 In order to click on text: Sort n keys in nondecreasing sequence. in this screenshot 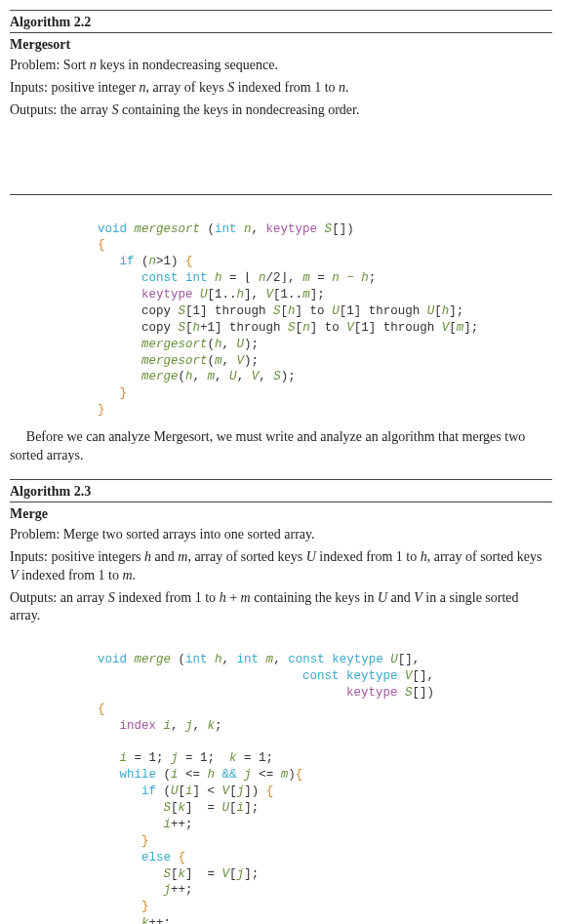, I will do `click(171, 64)`.